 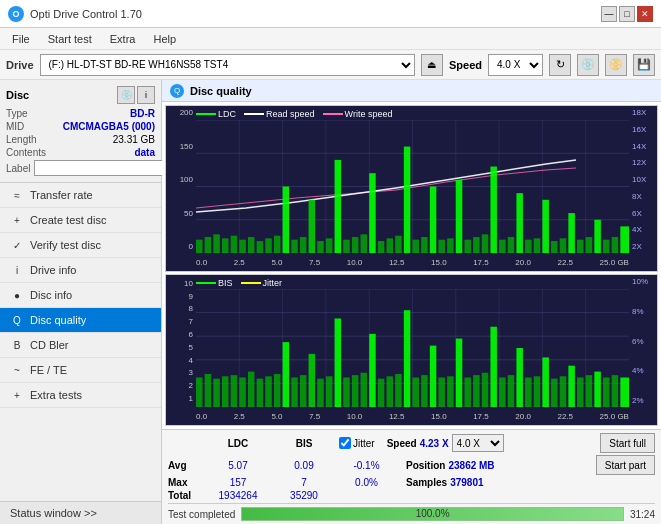 I want to click on disc-quality-title: Disc quality, so click(x=221, y=91).